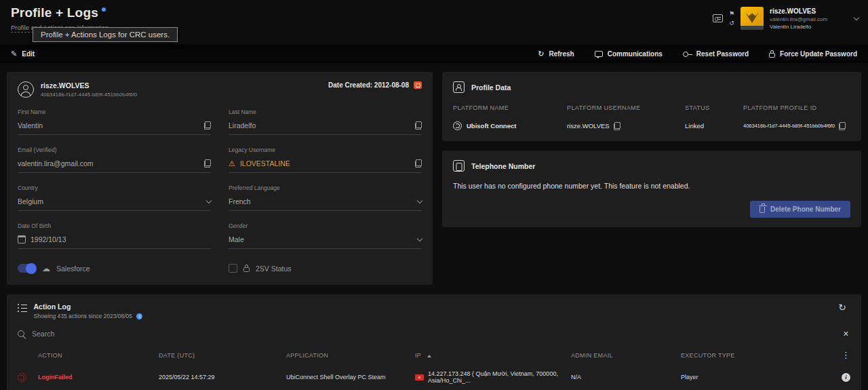  What do you see at coordinates (240, 201) in the screenshot?
I see `preferred-language-value: French` at bounding box center [240, 201].